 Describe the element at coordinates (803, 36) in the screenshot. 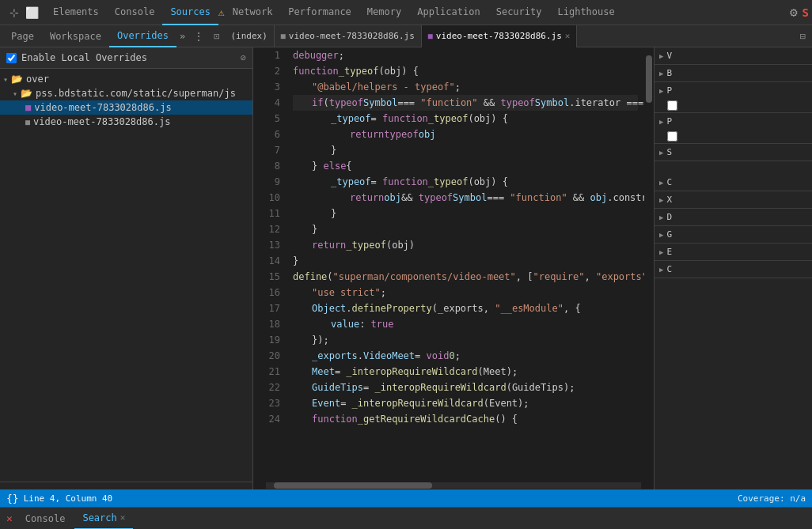

I see `panel-layout-icon: ⊟` at that location.